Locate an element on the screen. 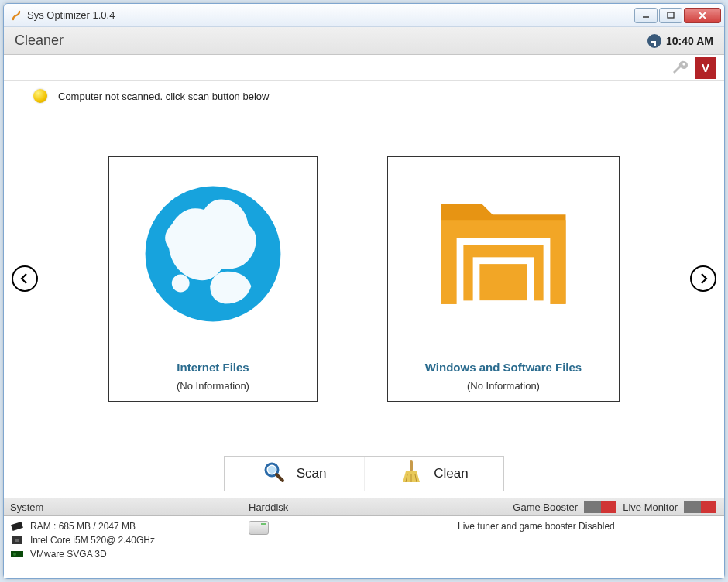 The height and width of the screenshot is (582, 728). scan-label: Scan is located at coordinates (311, 474).